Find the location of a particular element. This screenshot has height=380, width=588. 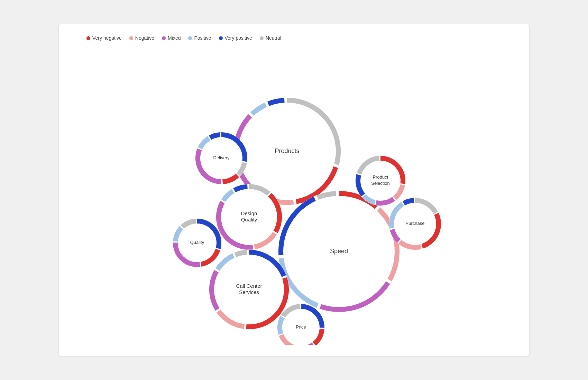

legend-label: Very negative is located at coordinates (107, 38).